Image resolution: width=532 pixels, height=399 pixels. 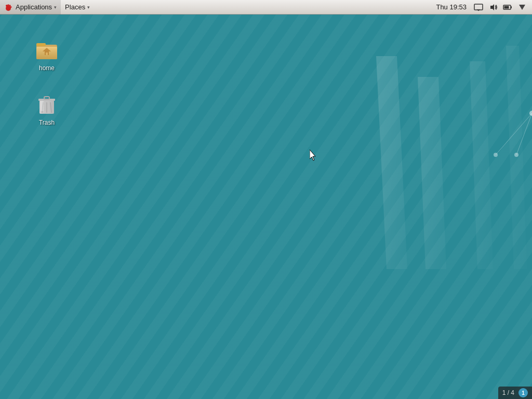 What do you see at coordinates (508, 393) in the screenshot?
I see `workspace-text: 1 / 4` at bounding box center [508, 393].